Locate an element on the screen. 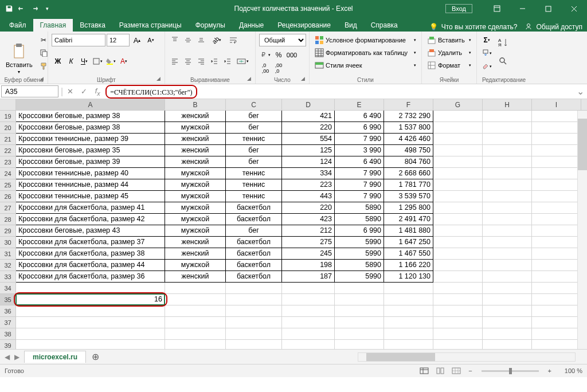 Image resolution: width=587 pixels, height=392 pixels. number-format-select: Общий is located at coordinates (283, 40).